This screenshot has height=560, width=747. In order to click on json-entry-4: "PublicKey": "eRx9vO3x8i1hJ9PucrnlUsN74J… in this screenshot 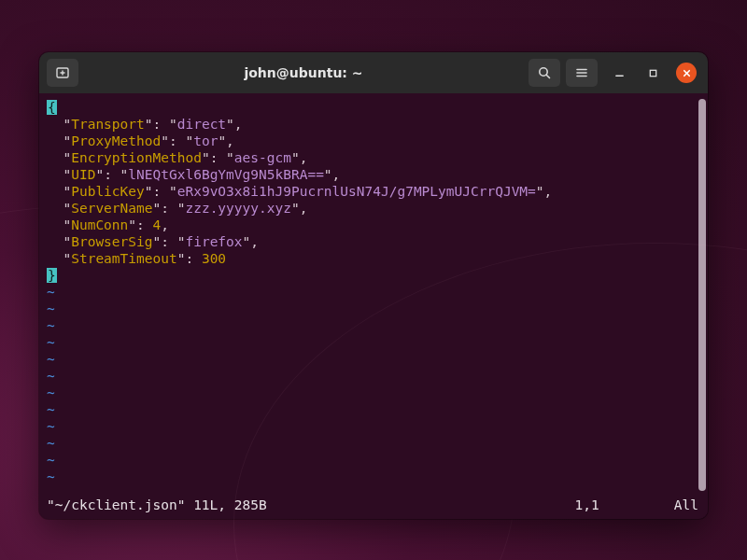, I will do `click(373, 191)`.